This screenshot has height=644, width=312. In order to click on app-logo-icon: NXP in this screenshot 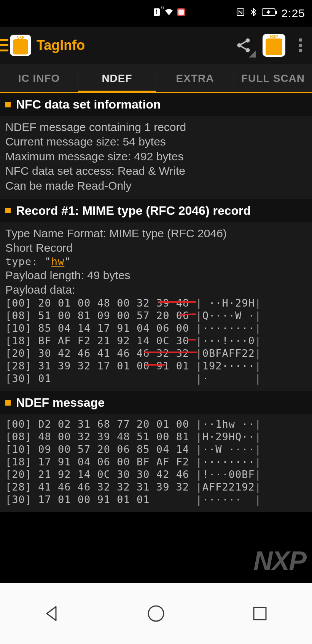, I will do `click(21, 45)`.